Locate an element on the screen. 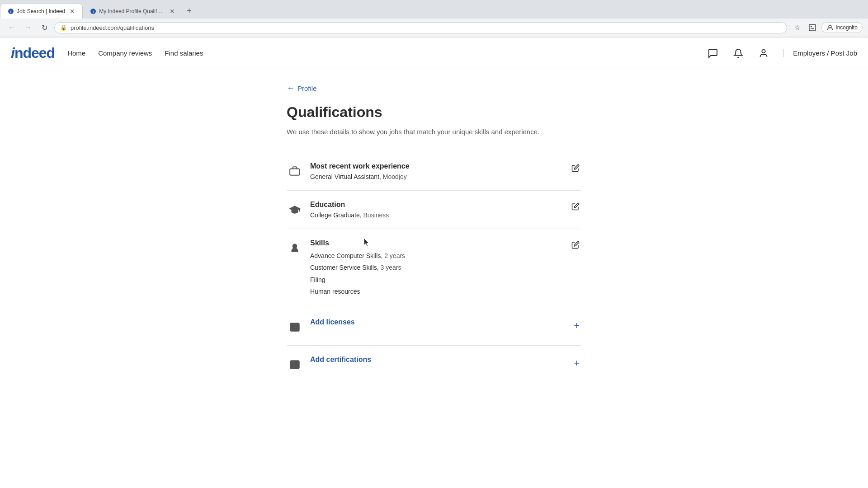 Image resolution: width=868 pixels, height=488 pixels. licenses-body: Add licenses is located at coordinates (438, 322).